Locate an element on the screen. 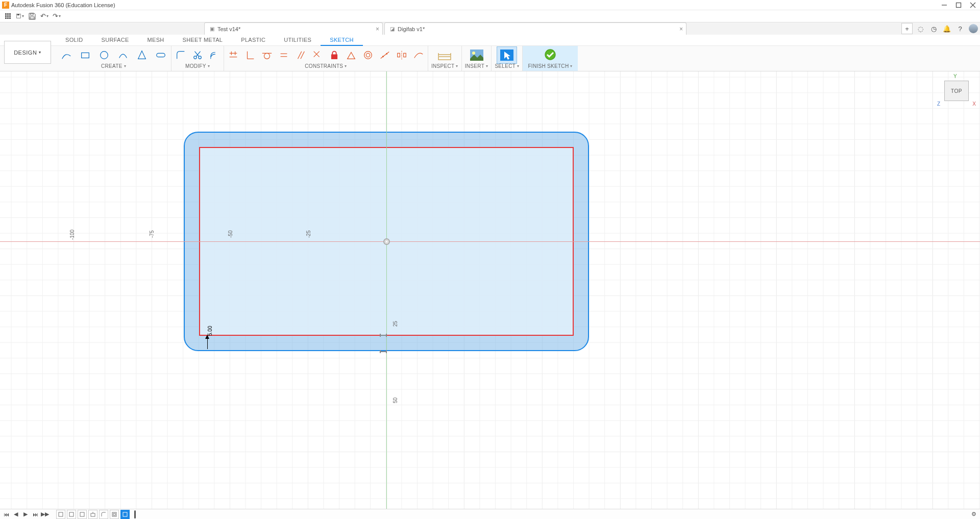 The height and width of the screenshot is (519, 980). circle-tool is located at coordinates (104, 55).